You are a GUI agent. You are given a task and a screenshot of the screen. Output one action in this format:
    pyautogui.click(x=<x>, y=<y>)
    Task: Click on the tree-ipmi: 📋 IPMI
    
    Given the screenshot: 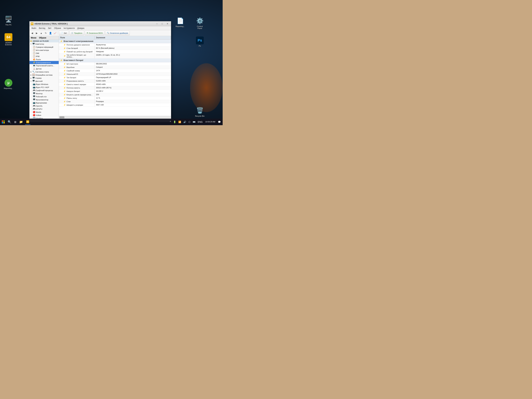 What is the action you would take?
    pyautogui.click(x=44, y=56)
    